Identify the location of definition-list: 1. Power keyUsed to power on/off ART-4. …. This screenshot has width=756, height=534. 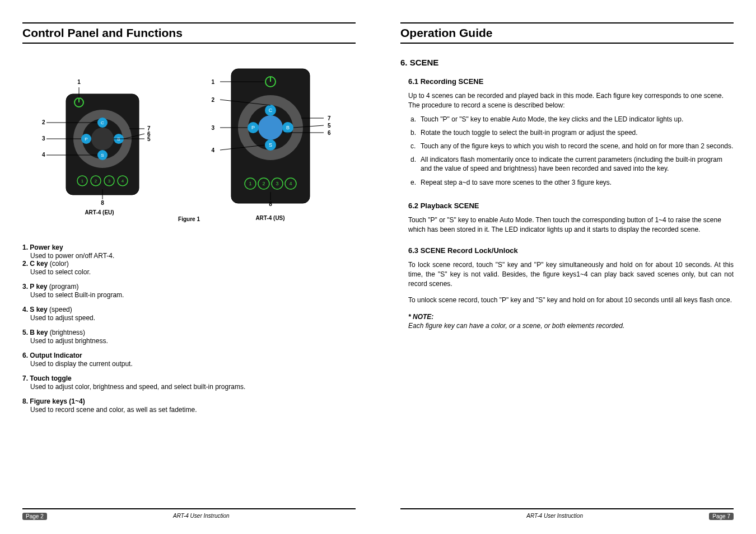
(189, 332).